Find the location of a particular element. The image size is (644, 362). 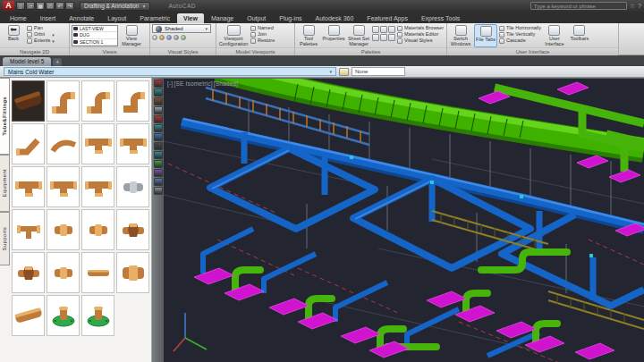

restore-viewports-button: Restore is located at coordinates (263, 41).